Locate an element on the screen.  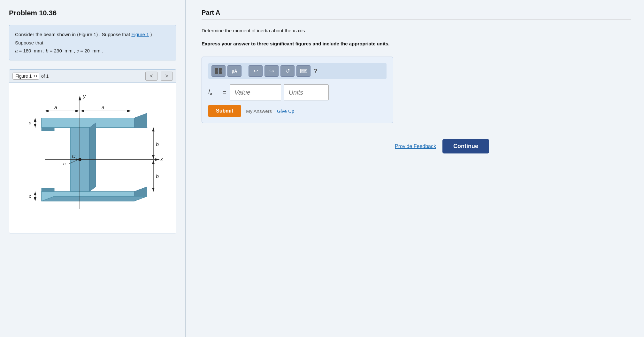
feedback-row: Provide Feedback Continue is located at coordinates (345, 146).